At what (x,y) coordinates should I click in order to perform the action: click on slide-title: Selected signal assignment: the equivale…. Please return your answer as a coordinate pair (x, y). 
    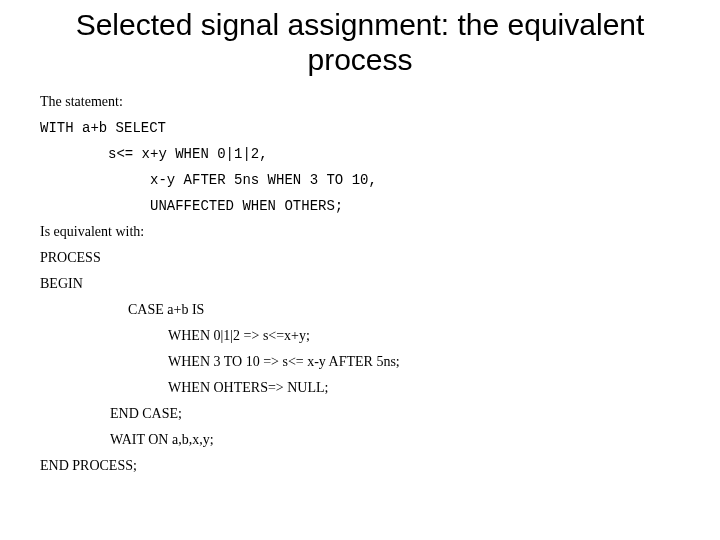
    Looking at the image, I should click on (360, 42).